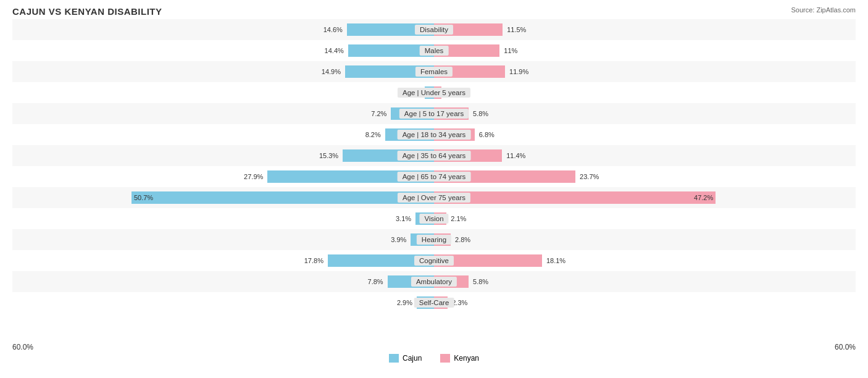  Describe the element at coordinates (510, 51) in the screenshot. I see `kenyan-value: 11%` at that location.